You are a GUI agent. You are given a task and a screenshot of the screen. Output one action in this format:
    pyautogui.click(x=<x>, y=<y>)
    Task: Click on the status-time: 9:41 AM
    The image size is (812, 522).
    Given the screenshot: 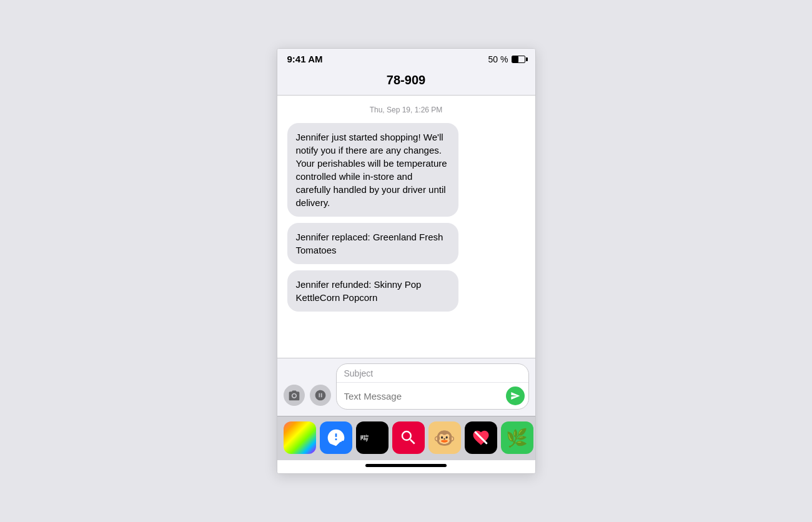 What is the action you would take?
    pyautogui.click(x=305, y=59)
    